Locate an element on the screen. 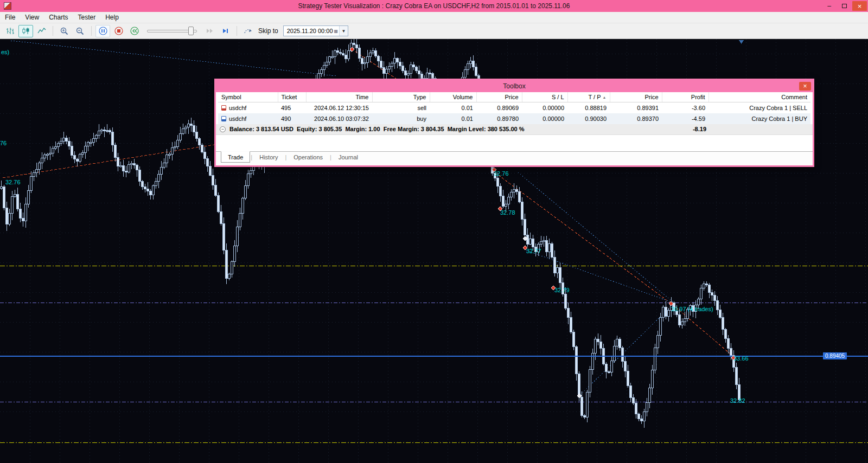 The height and width of the screenshot is (463, 868). menu-charts: Charts is located at coordinates (59, 17).